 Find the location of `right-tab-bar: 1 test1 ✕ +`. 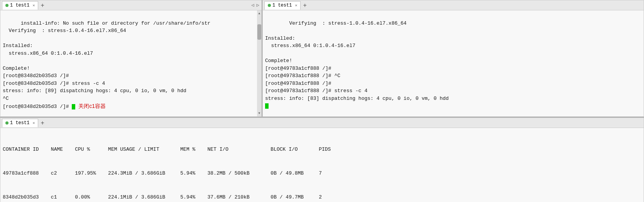

right-tab-bar: 1 test1 ✕ + is located at coordinates (453, 5).